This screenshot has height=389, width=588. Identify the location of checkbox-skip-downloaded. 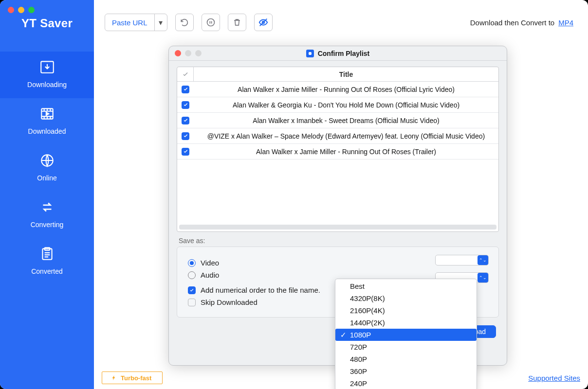
(192, 302).